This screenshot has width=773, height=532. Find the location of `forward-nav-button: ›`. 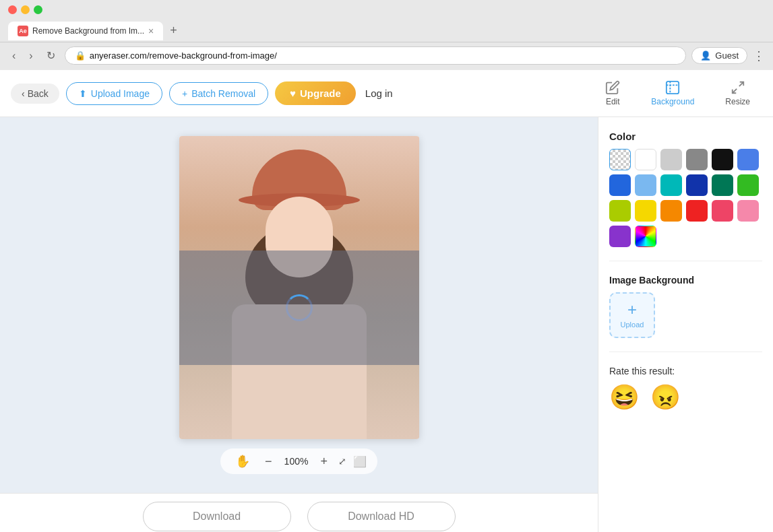

forward-nav-button: › is located at coordinates (31, 56).